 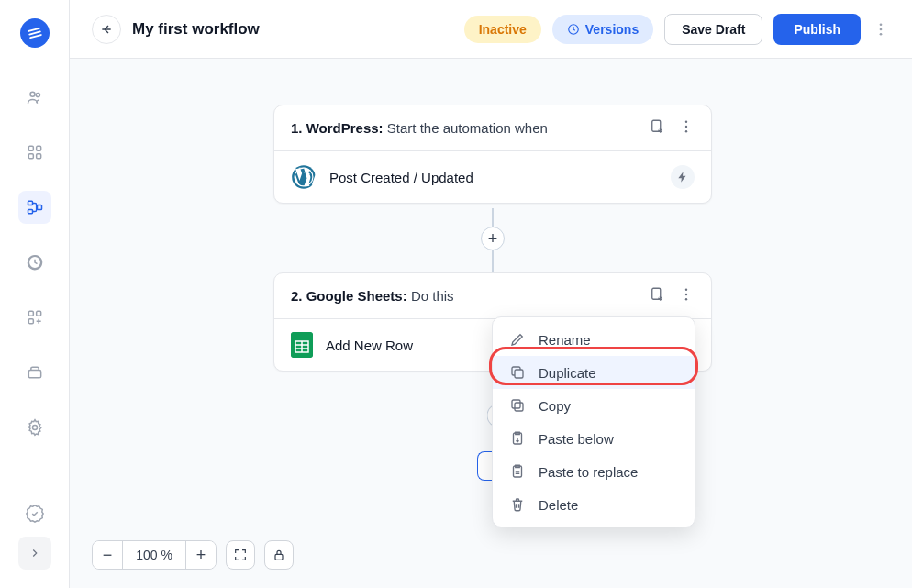 I want to click on save-draft-button: Save Draft, so click(x=714, y=29).